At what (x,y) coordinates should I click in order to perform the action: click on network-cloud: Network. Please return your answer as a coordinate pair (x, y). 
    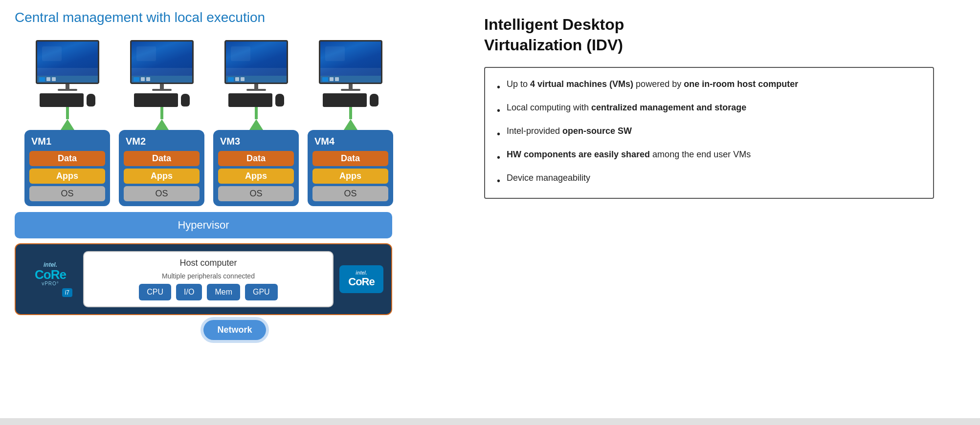
    Looking at the image, I should click on (235, 330).